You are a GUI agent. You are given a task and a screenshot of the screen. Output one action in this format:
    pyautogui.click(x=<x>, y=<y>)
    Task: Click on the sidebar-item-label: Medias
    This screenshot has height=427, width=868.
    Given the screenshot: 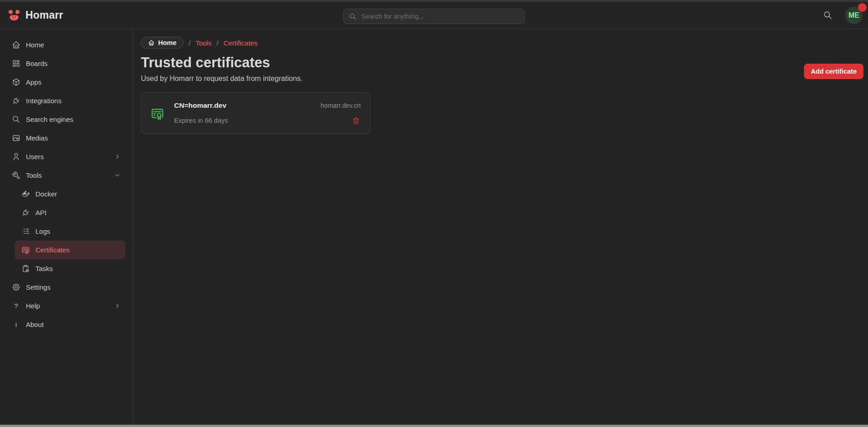 What is the action you would take?
    pyautogui.click(x=74, y=138)
    